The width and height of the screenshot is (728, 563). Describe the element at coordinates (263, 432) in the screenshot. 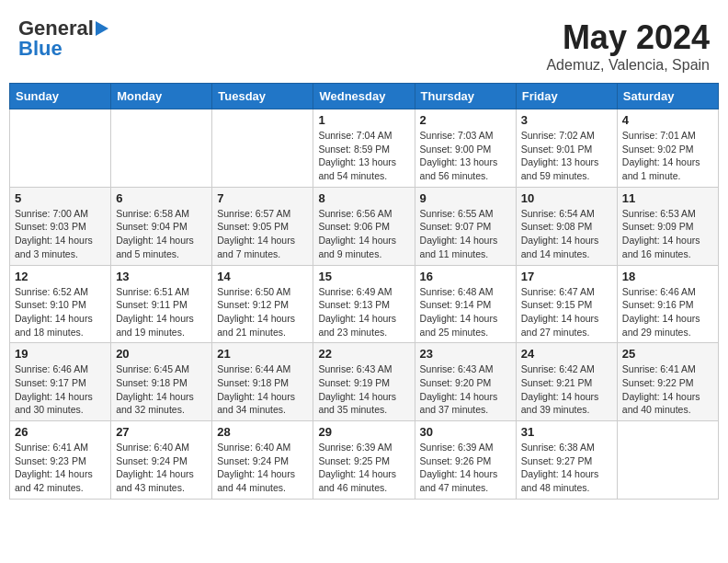

I see `day-number: 28` at that location.